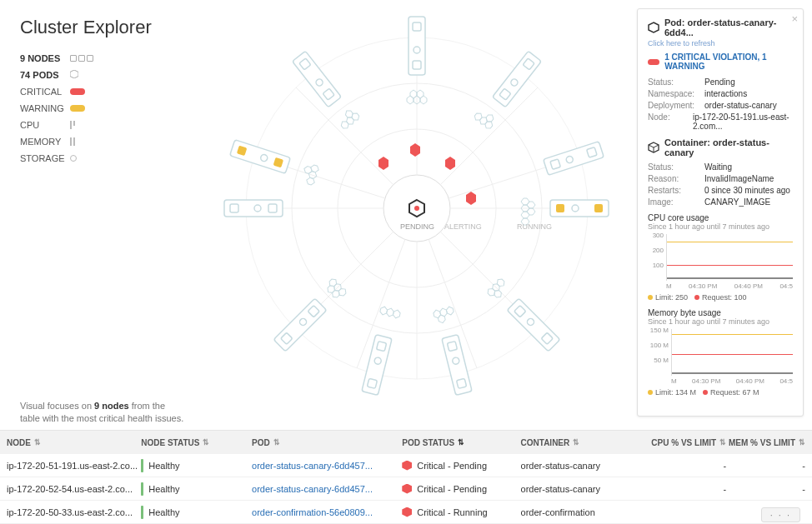 This screenshot has height=524, width=812. Describe the element at coordinates (720, 167) in the screenshot. I see `kv-row: Status:Waiting` at that location.